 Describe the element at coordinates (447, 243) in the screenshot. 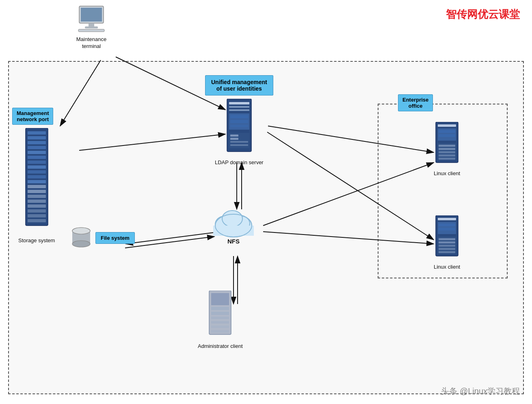

I see `linux-client-2-node: Linux client` at that location.